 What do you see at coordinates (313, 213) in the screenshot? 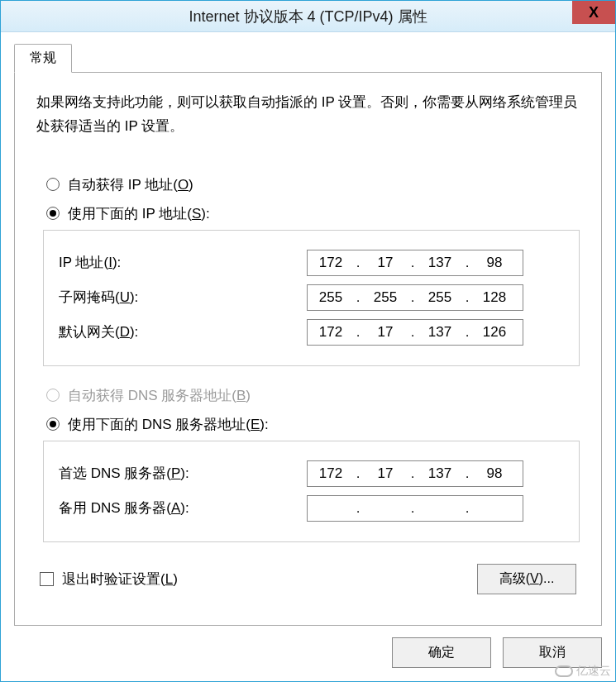
I see `radio-manual-ip: 使用下面的 IP 地址(S):` at bounding box center [313, 213].